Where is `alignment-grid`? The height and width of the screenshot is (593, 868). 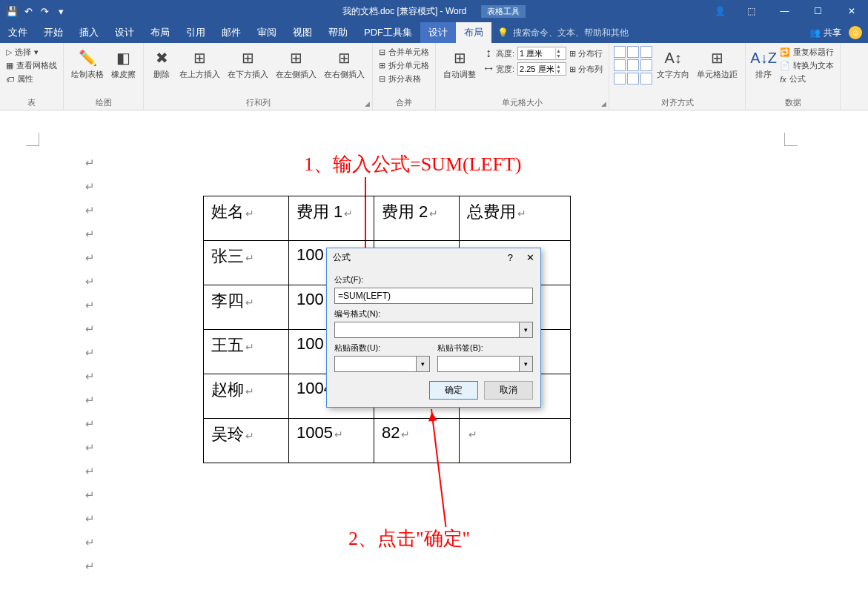 alignment-grid is located at coordinates (633, 65).